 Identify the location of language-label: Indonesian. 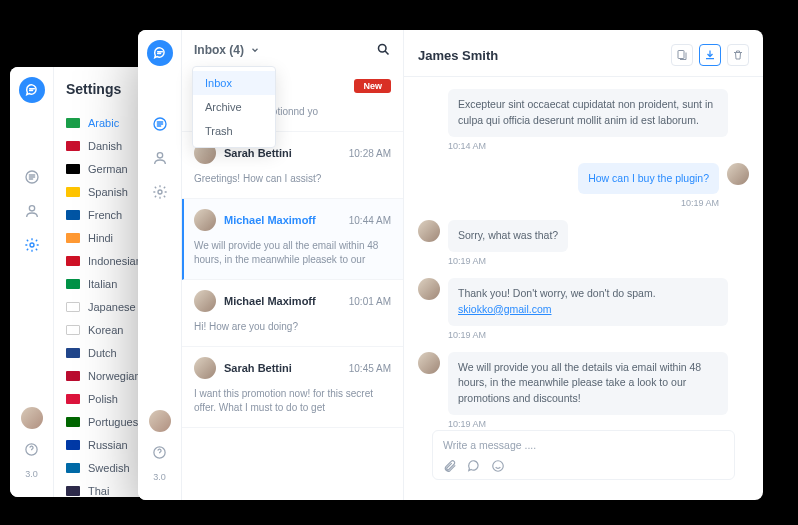
(115, 261).